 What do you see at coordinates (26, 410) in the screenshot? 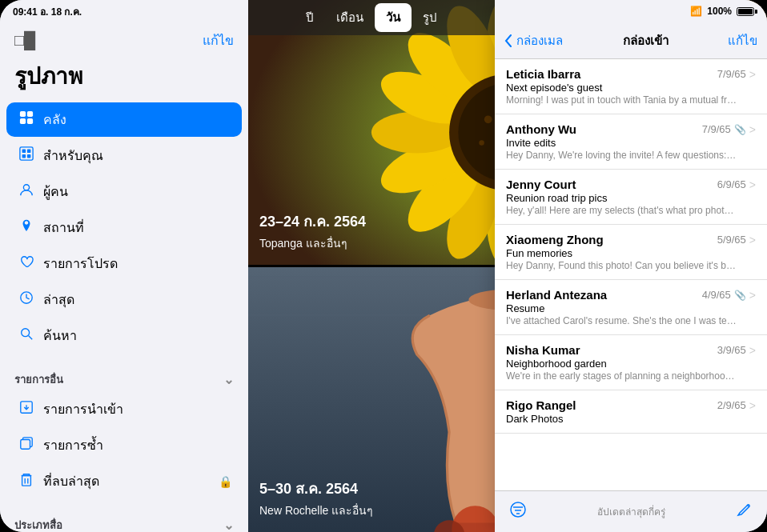
I see `imports-icon` at bounding box center [26, 410].